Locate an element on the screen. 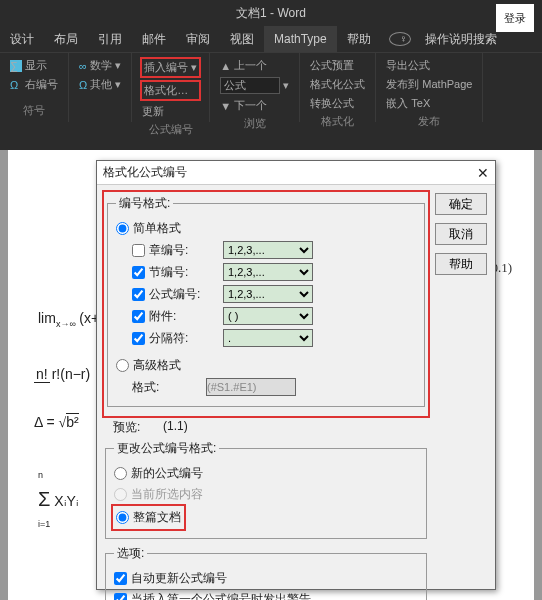 The height and width of the screenshot is (600, 542). eq-fraction: n!r!(n−r) is located at coordinates (63, 374).